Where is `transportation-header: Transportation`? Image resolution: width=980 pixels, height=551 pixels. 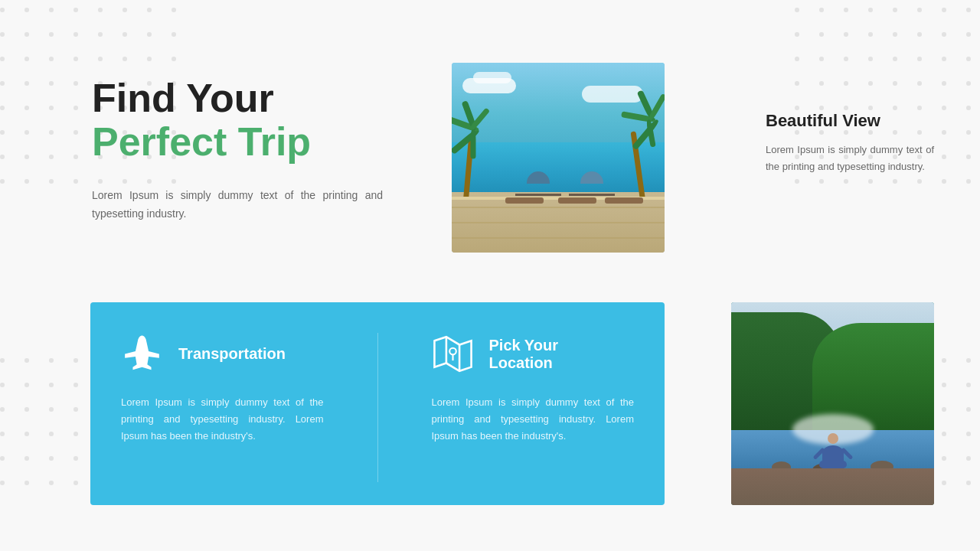 transportation-header: Transportation is located at coordinates (222, 354).